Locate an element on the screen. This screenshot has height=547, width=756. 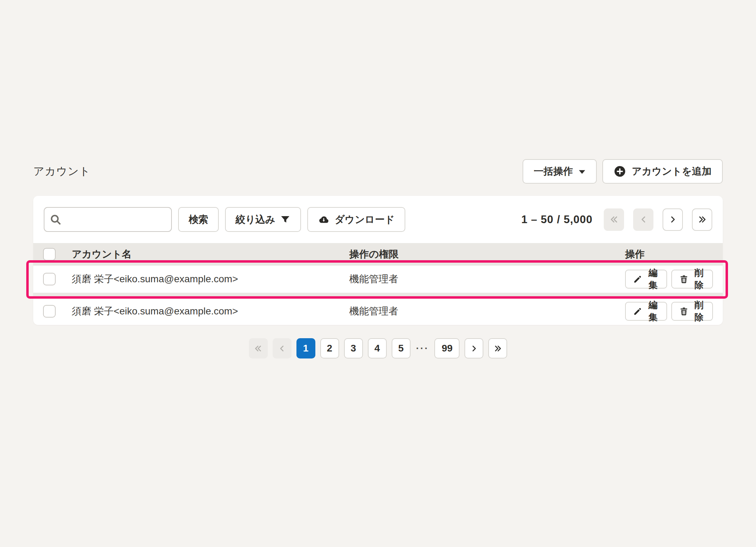
page-button-4: 4 is located at coordinates (377, 348).